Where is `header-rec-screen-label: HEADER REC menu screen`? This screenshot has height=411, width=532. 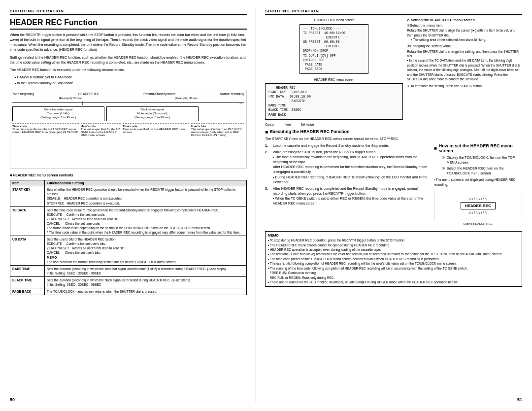 header-rec-screen-label: HEADER REC menu screen is located at coordinates (334, 80).